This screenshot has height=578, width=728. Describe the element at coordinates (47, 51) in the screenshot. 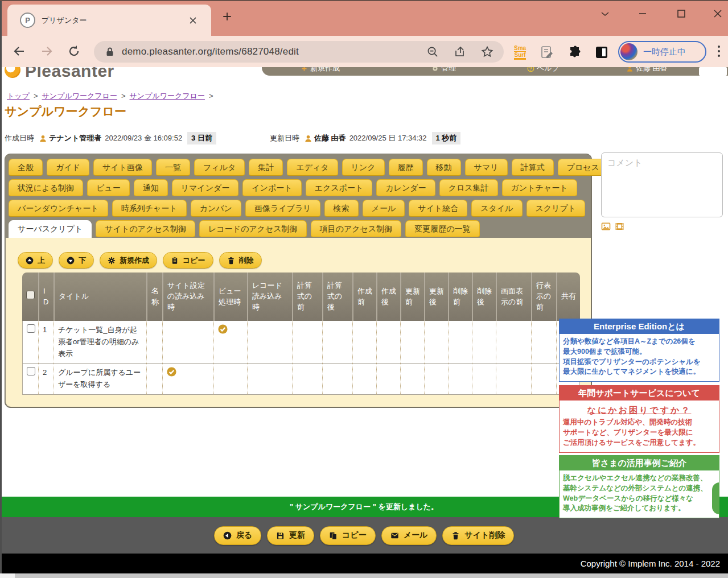

I see `forward-icon` at that location.